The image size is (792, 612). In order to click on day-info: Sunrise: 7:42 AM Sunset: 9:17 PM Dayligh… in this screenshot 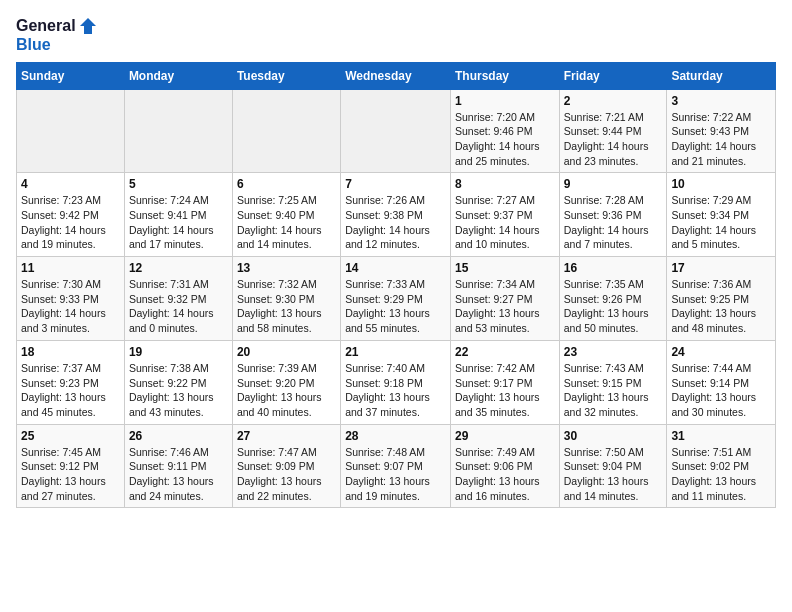, I will do `click(505, 390)`.